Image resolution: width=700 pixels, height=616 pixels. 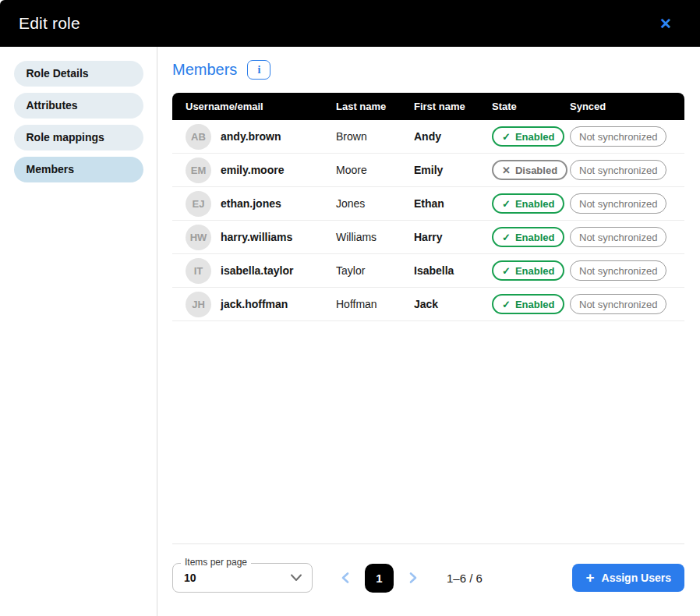 I want to click on sidebar-item-members: Members, so click(x=79, y=170).